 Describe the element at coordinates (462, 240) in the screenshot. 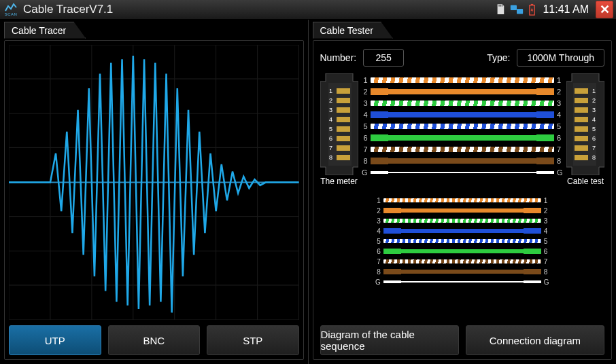

I see `wire-map-bottom: 1122334455667788GG` at that location.